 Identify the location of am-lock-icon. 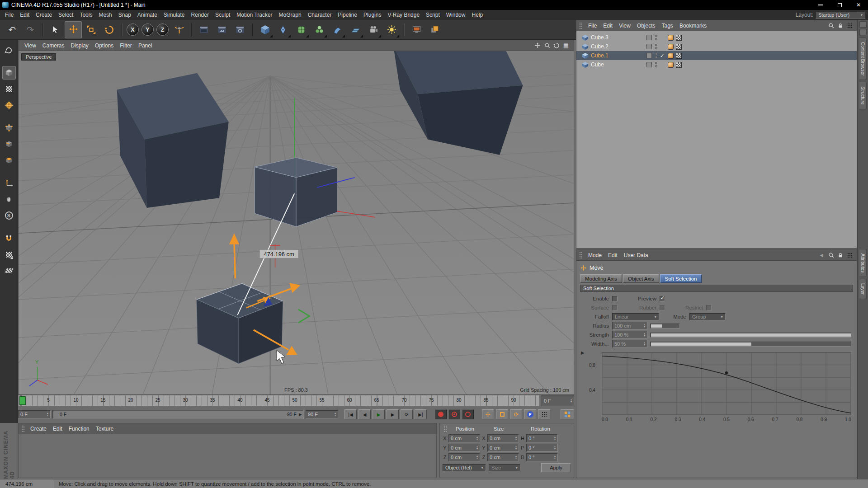
(840, 255).